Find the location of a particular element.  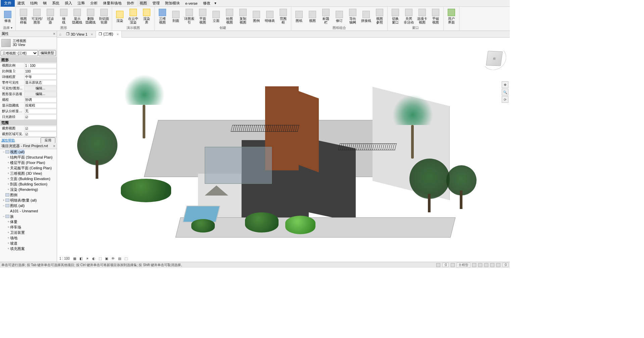

ribbon-tool: 选项卡 视图 is located at coordinates (422, 16).